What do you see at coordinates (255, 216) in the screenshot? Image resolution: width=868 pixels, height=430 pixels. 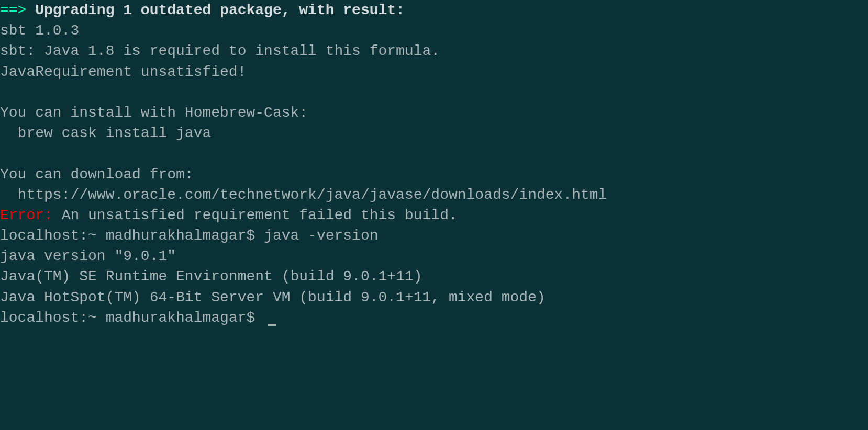 I see `error-message: An unsatisfied requirement failed this b…` at bounding box center [255, 216].